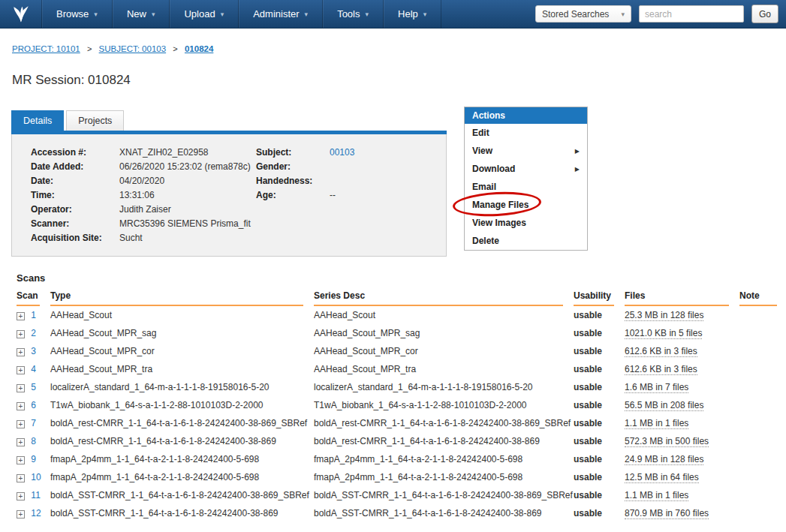  What do you see at coordinates (281, 14) in the screenshot?
I see `navbar-menu-administer: Administer ▾` at bounding box center [281, 14].